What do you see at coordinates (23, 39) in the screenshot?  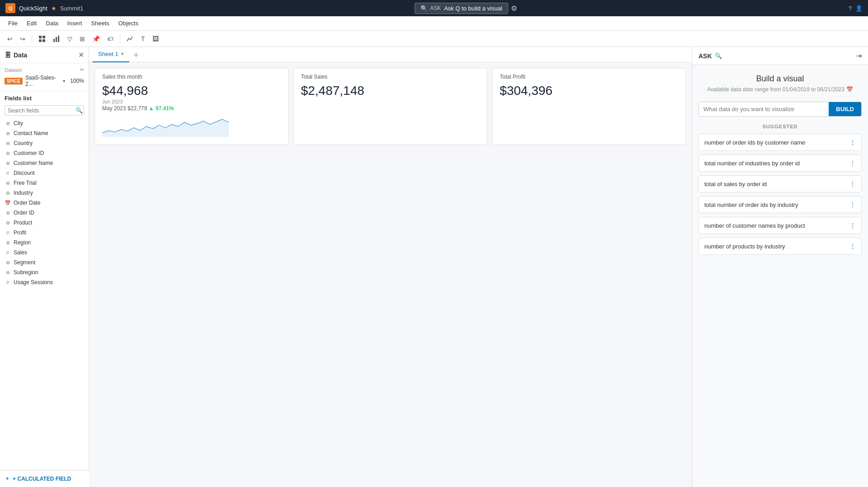 I see `redo-button: ↪` at bounding box center [23, 39].